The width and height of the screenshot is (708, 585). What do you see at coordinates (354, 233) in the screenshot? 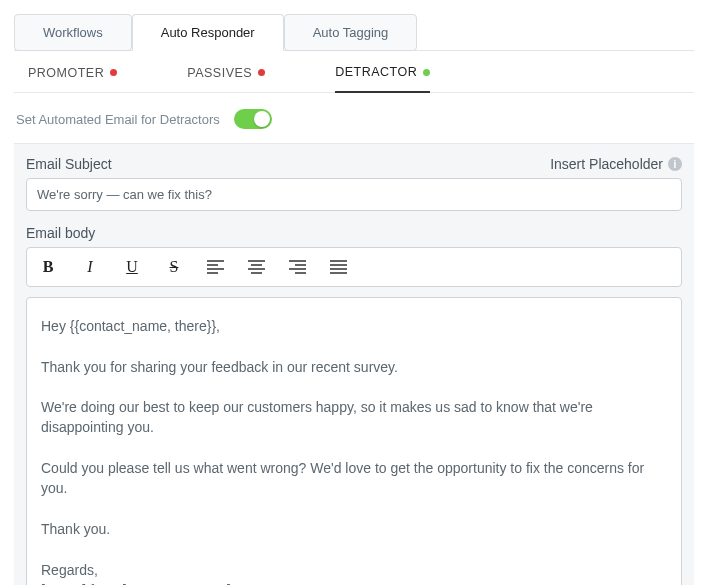
I see `body-label: Email body` at bounding box center [354, 233].